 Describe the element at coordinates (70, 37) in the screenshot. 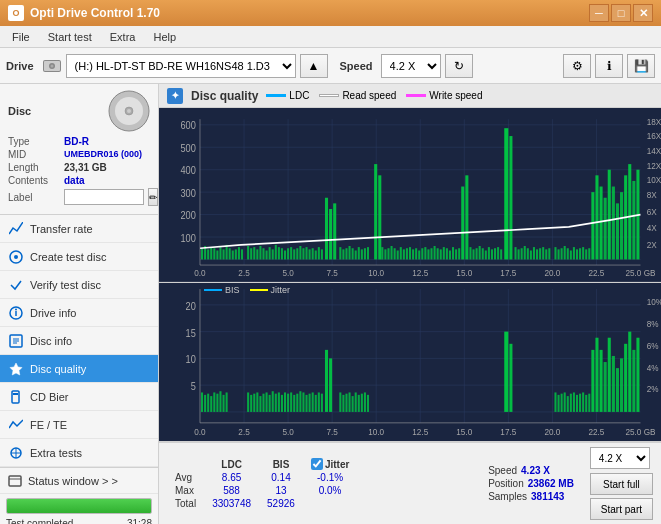

I see `menu-start-test: Start test` at that location.